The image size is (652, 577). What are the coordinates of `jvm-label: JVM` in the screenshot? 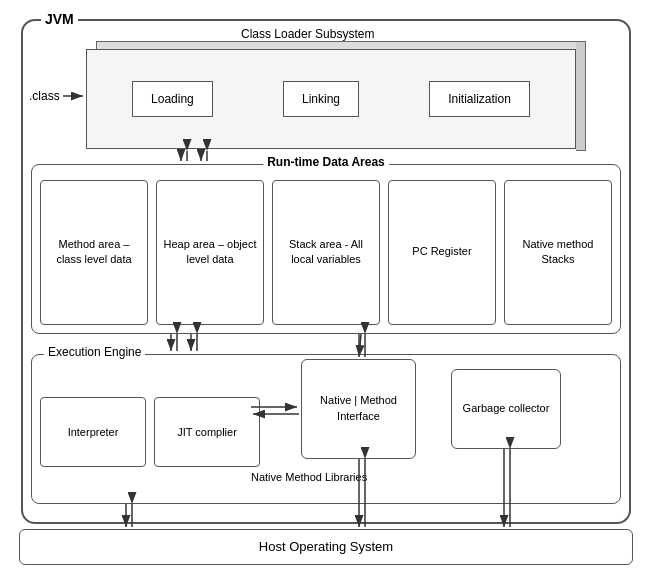 It's located at (60, 19).